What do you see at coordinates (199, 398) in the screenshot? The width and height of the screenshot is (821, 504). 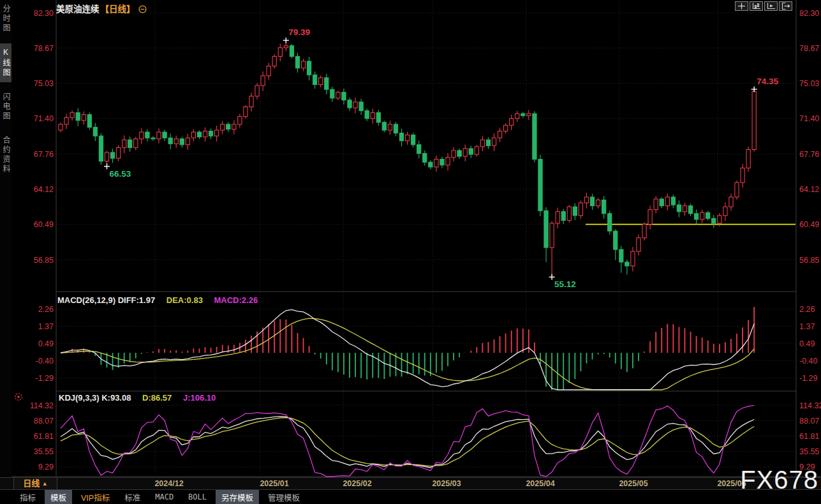 I see `kdj-j-value: J:106.10` at bounding box center [199, 398].